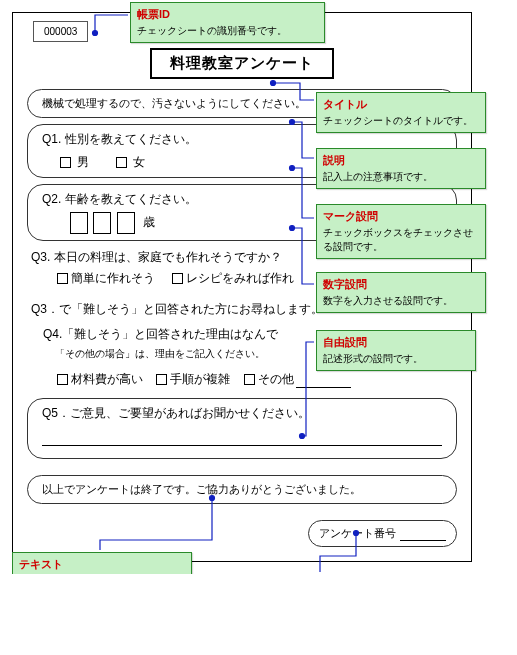 The height and width of the screenshot is (655, 517). What do you see at coordinates (378, 176) in the screenshot?
I see `callout-inst-desc: 記入上の注意事項です。` at bounding box center [378, 176].